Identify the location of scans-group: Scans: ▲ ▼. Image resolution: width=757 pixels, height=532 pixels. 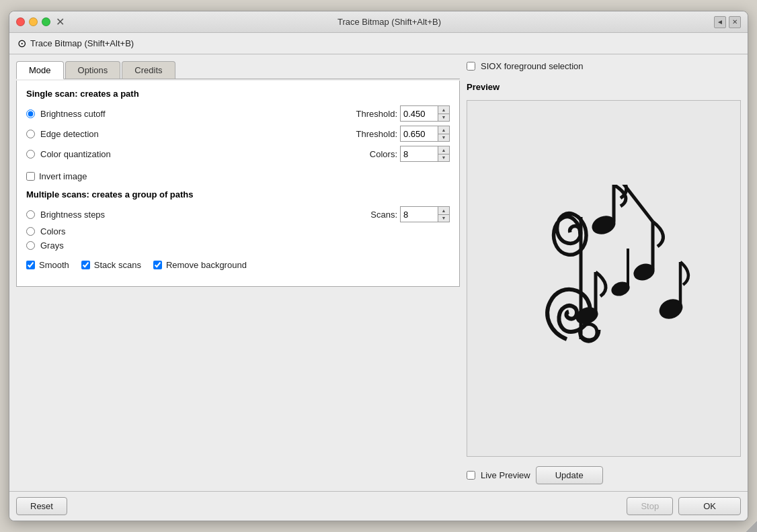
(410, 214).